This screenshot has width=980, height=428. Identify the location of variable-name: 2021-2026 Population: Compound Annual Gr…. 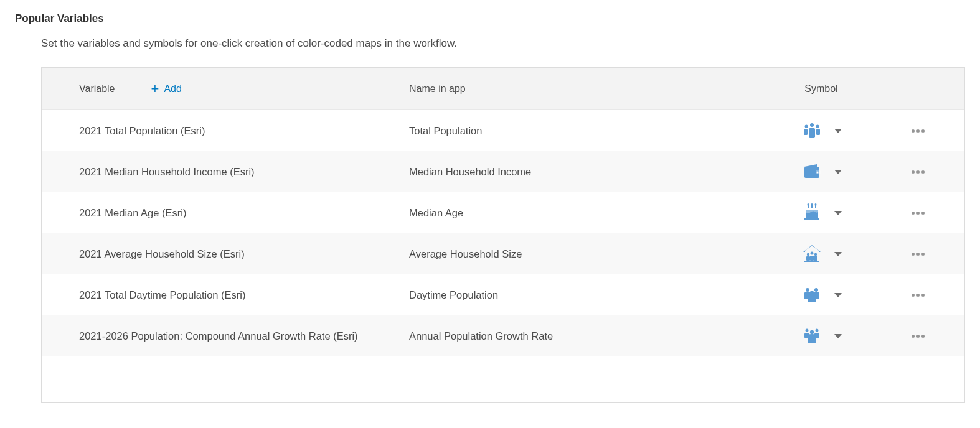
(225, 336).